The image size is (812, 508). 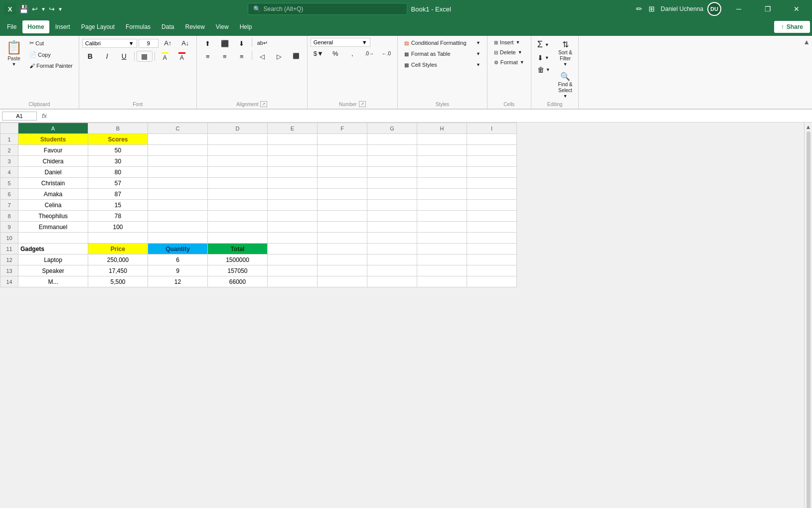 I want to click on cell-r8-c7, so click(x=392, y=216).